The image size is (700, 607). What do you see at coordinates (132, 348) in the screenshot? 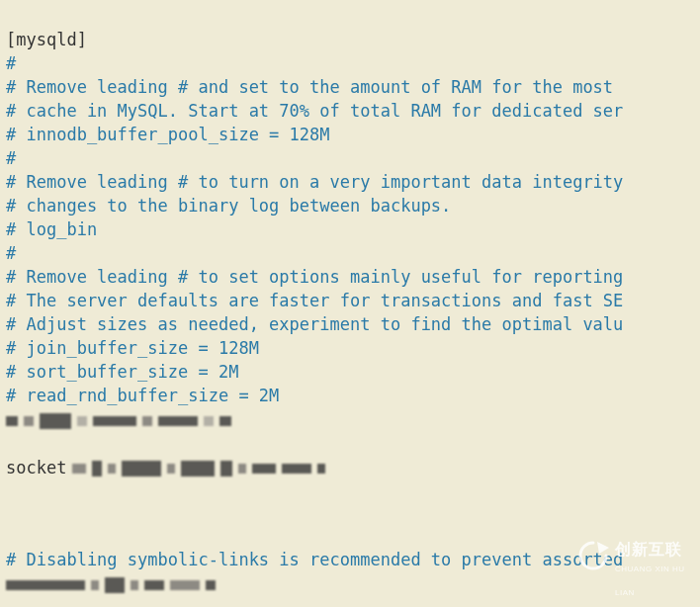
I see `comment-line: # join_buffer_size = 128M` at bounding box center [132, 348].